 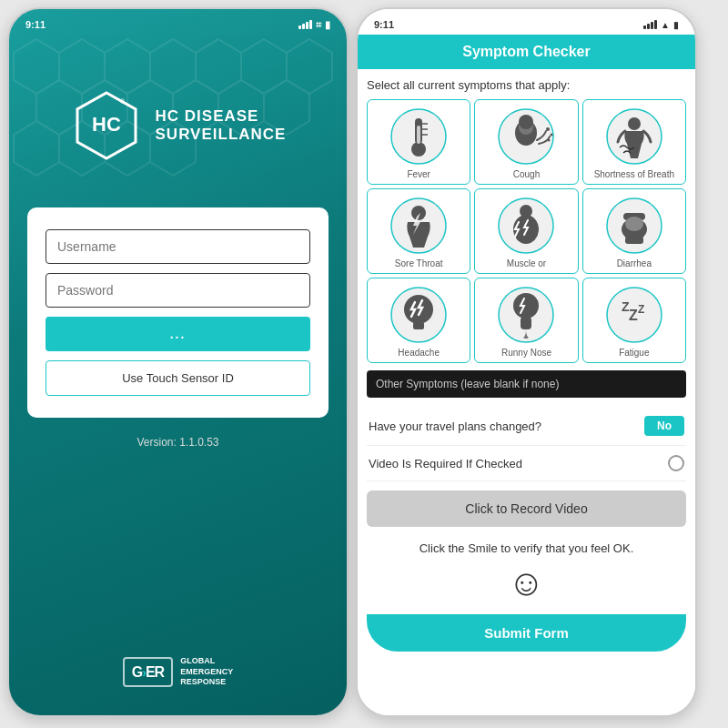 I want to click on ger-badge-text: G›ER, so click(x=147, y=672).